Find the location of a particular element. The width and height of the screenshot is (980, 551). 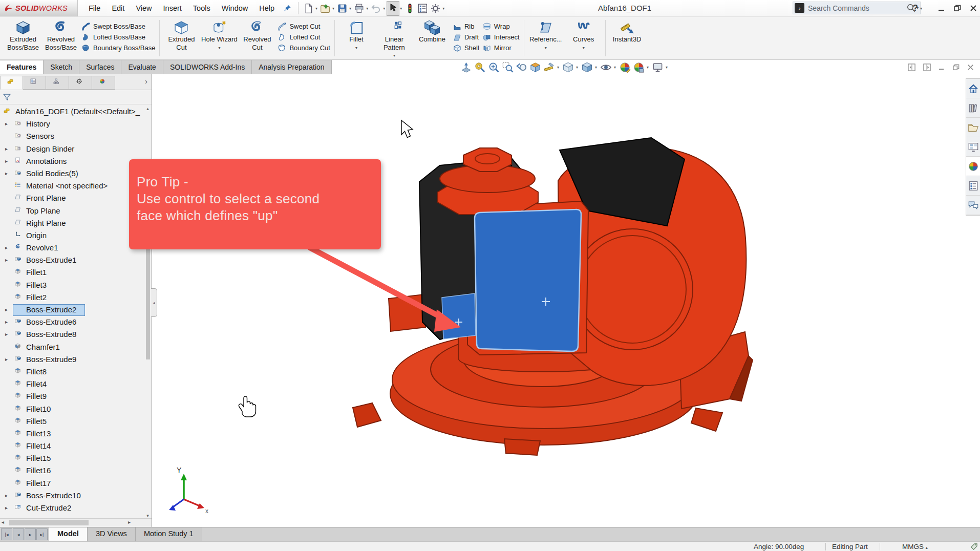

save-button is located at coordinates (342, 8).